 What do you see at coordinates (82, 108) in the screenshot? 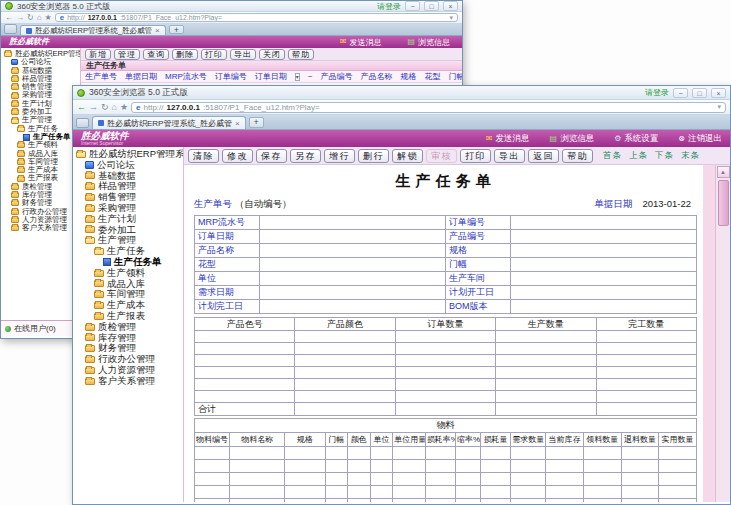
I see `back-icon: ←` at bounding box center [82, 108].